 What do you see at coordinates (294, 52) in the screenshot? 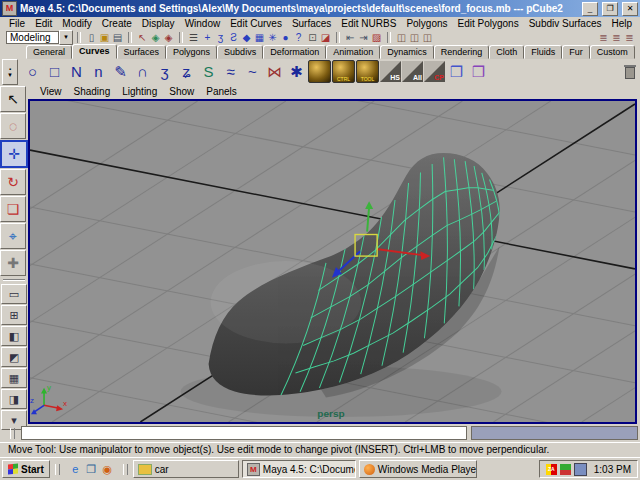
I see `shelf-tab-deformation: Deformation` at bounding box center [294, 52].